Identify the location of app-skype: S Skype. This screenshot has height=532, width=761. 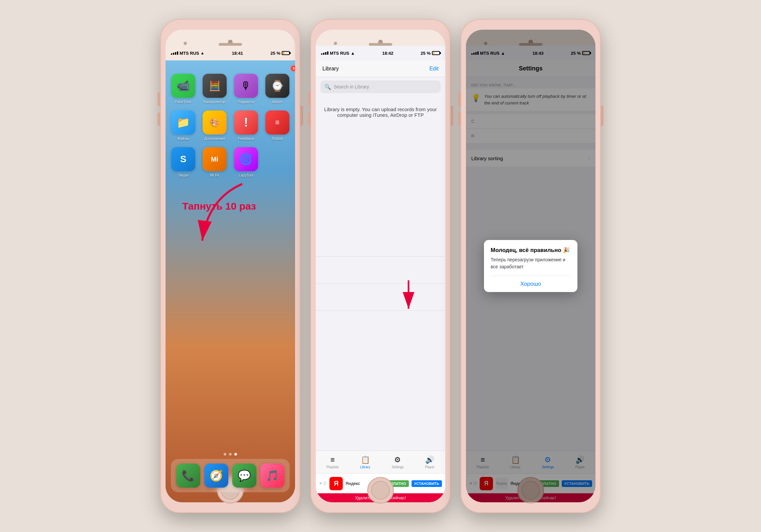
(183, 162).